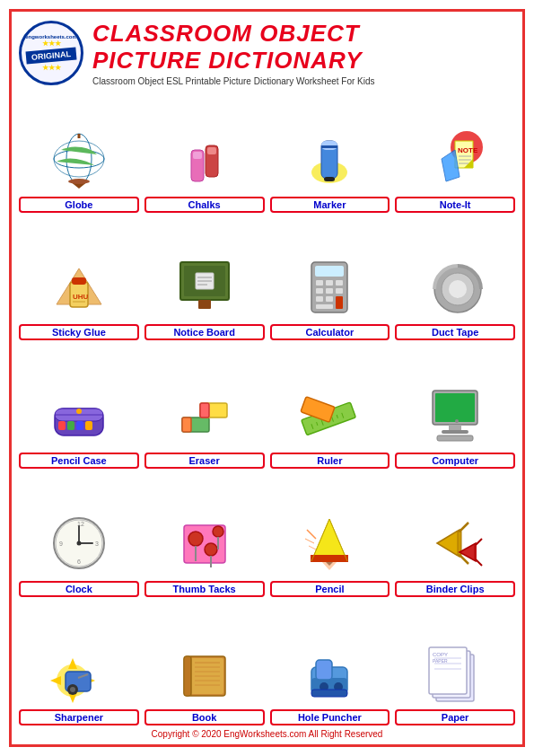  Describe the element at coordinates (455, 151) in the screenshot. I see `item-noteit: NOTE Note-It` at that location.